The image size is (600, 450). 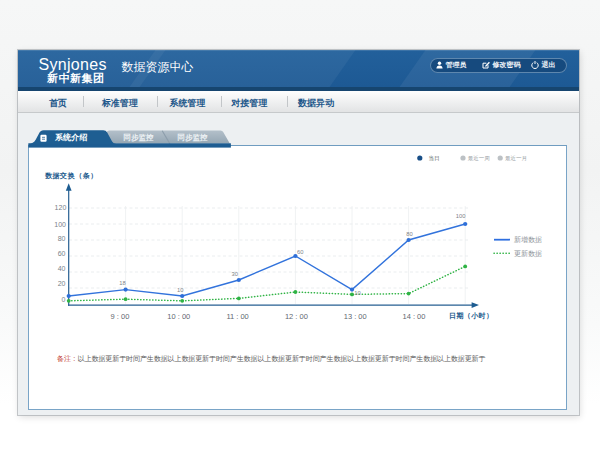 What do you see at coordinates (528, 254) in the screenshot?
I see `svg-text: 更新数据` at bounding box center [528, 254].